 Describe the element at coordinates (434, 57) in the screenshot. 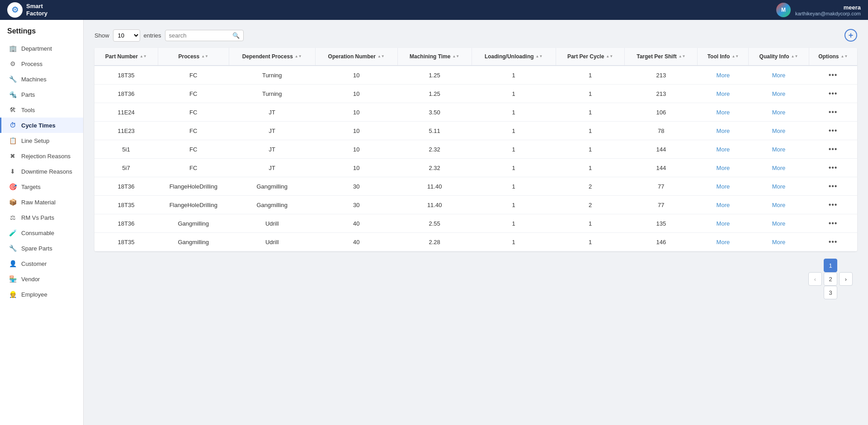

I see `col-header-machining-time: Machining Time▲▼` at that location.